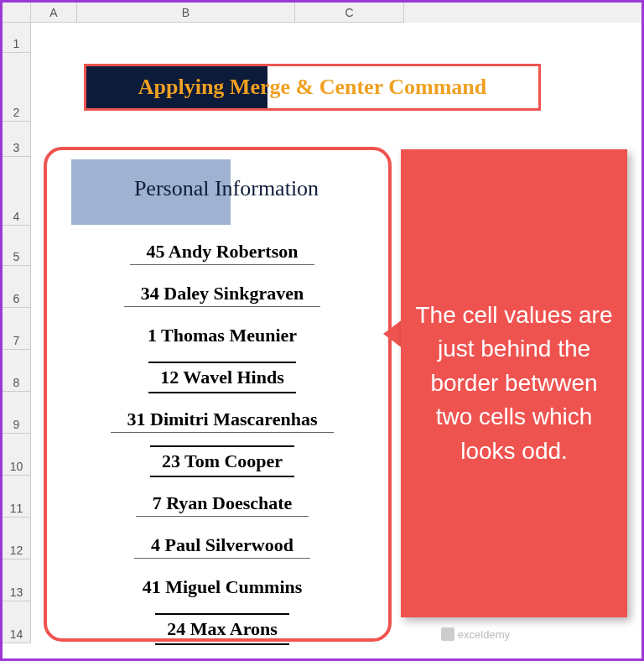  What do you see at coordinates (169, 377) in the screenshot?
I see `person-num: 12` at bounding box center [169, 377].